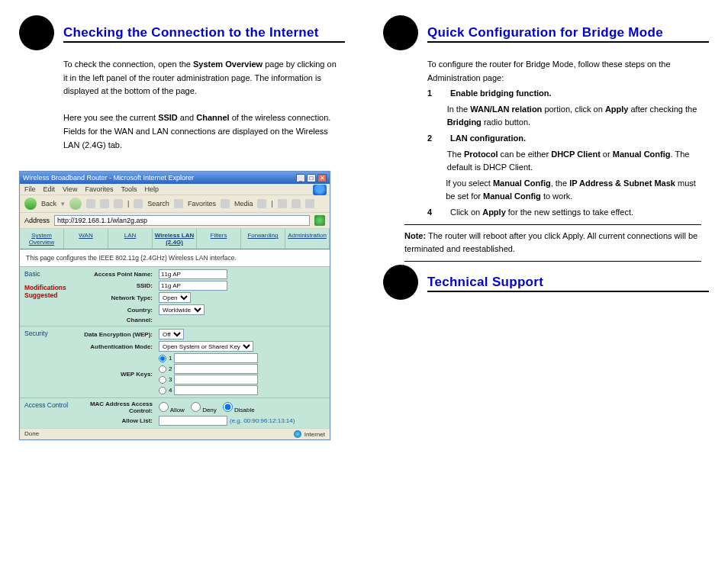 This screenshot has height=563, width=728. What do you see at coordinates (175, 178) in the screenshot?
I see `ie-titlebar: Wireless Broadband Router - Microsoft In…` at bounding box center [175, 178].